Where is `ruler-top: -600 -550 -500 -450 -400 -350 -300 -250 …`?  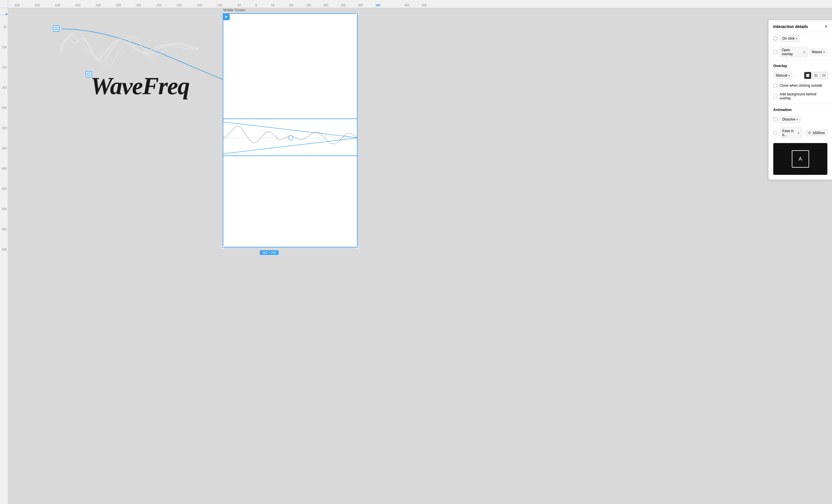 ruler-top: -600 -550 -500 -450 -400 -350 -300 -250 … is located at coordinates (416, 4).